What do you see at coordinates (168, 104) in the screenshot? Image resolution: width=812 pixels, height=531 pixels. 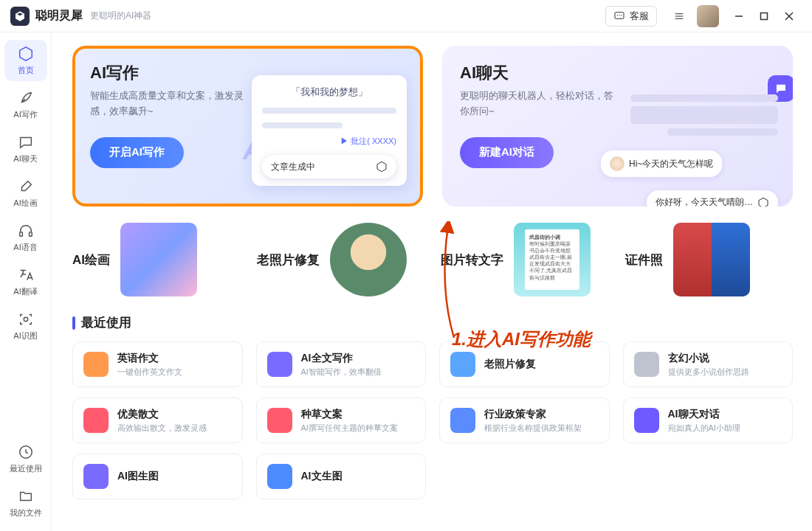 I see `hero-writing-desc: 智能生成高质量文章和文案，激发灵感，效率飙升~` at bounding box center [168, 104].